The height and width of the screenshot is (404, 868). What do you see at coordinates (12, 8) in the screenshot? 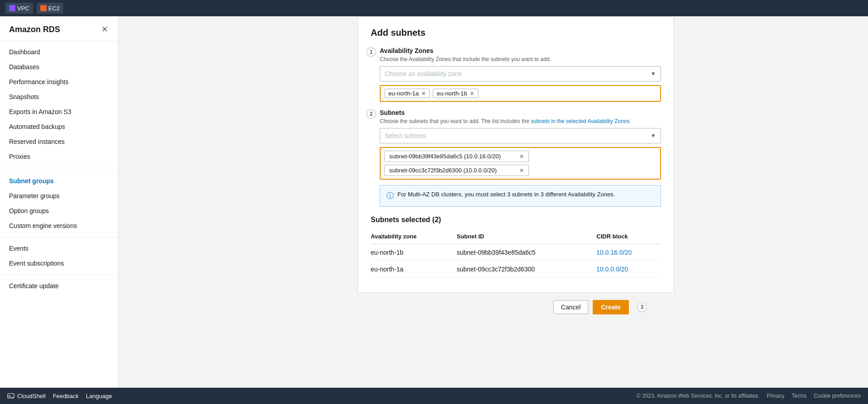
I see `vpc-icon` at bounding box center [12, 8].